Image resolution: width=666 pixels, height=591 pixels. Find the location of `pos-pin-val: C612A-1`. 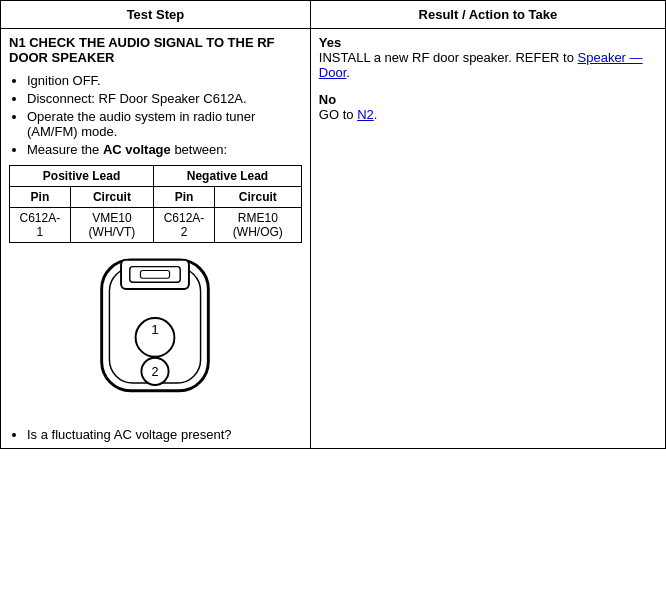

pos-pin-val: C612A-1 is located at coordinates (40, 226).